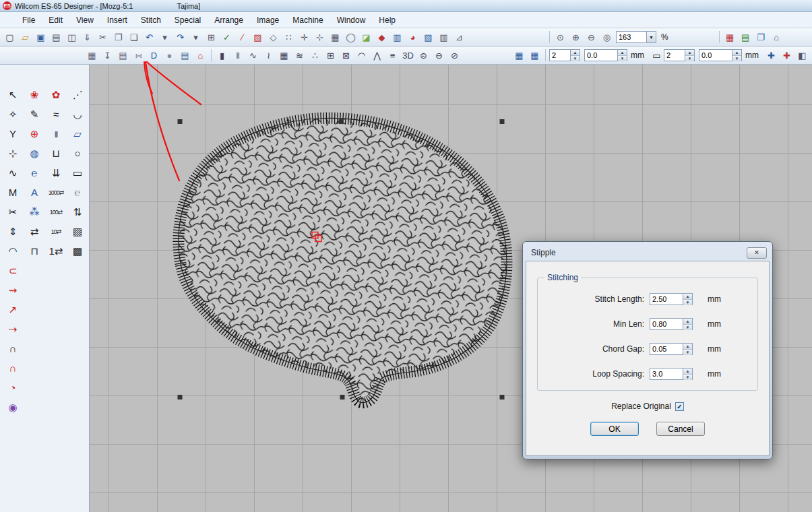  I want to click on export-machine-file-icon: ⇓, so click(88, 37).